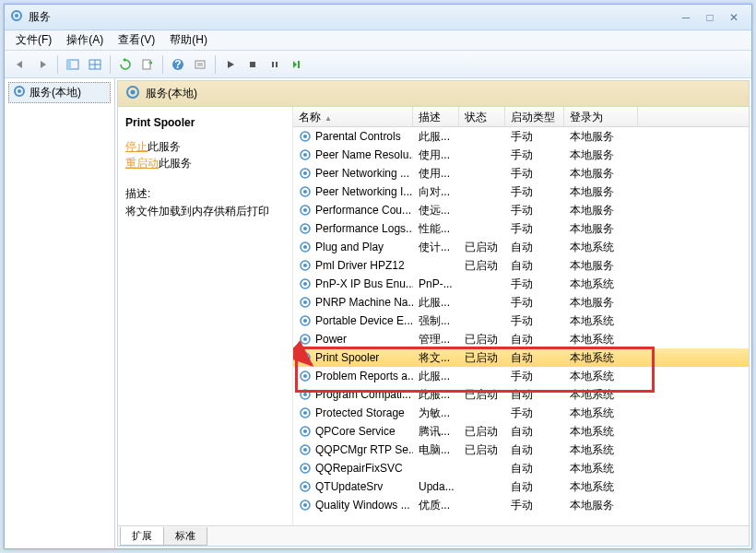 This screenshot has height=553, width=756. I want to click on table-row: QQPCMgr RTP Se...电脑...已启动自动本地系统, so click(521, 450).